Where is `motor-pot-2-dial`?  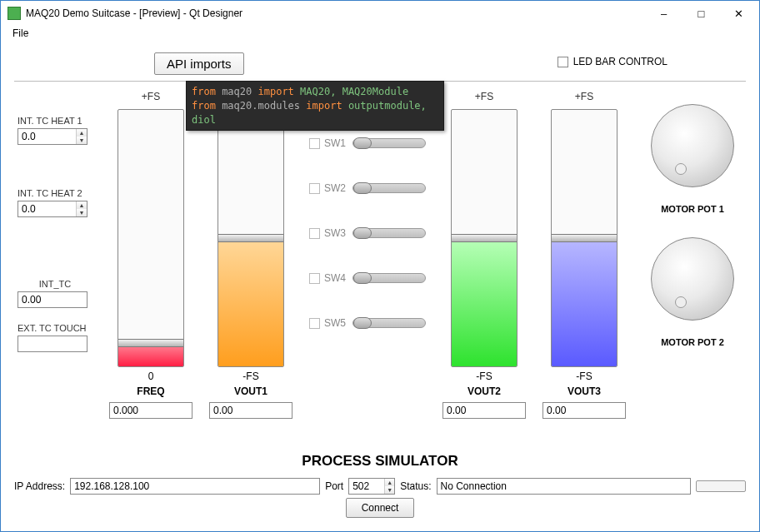
motor-pot-2-dial is located at coordinates (692, 279).